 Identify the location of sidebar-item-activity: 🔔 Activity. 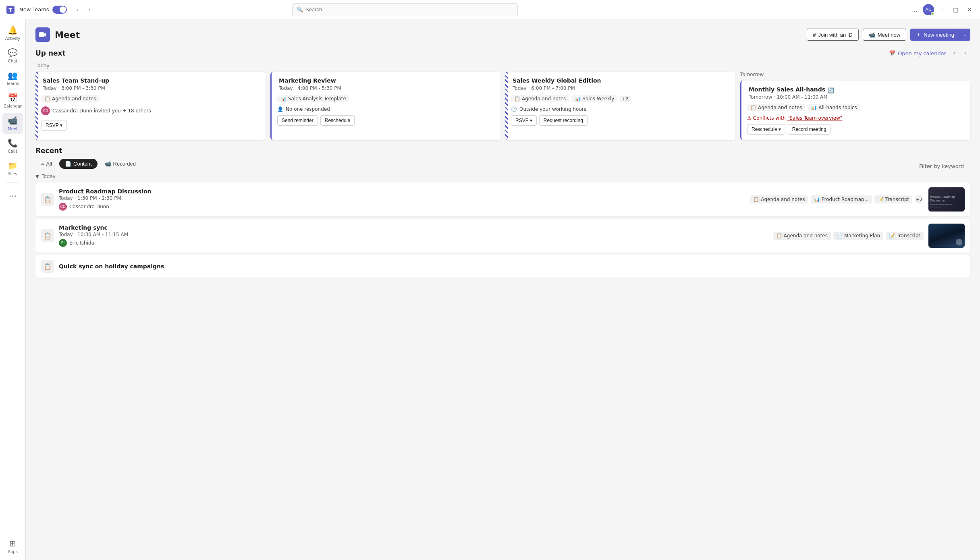
(13, 33).